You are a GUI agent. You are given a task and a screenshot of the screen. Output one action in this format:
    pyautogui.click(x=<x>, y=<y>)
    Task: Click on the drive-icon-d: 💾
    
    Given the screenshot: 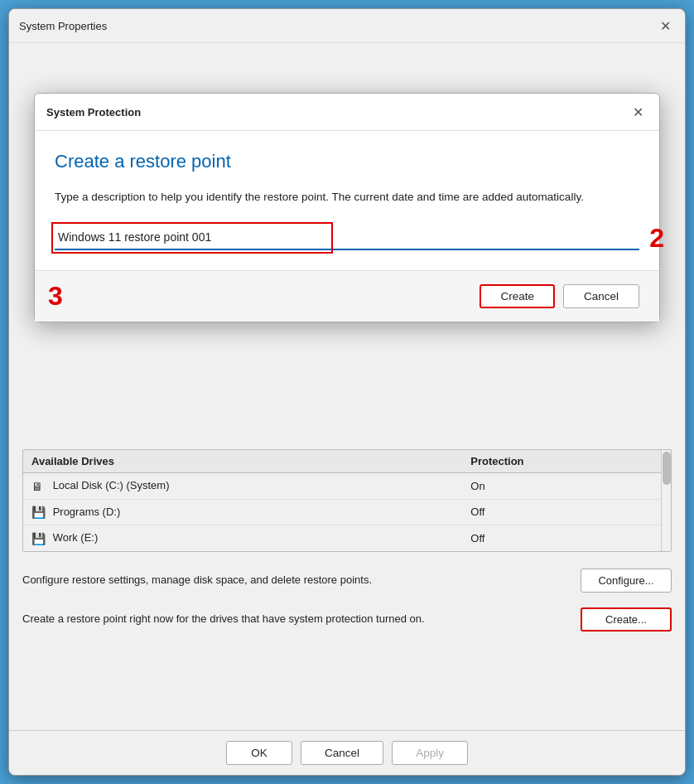 What is the action you would take?
    pyautogui.click(x=38, y=512)
    